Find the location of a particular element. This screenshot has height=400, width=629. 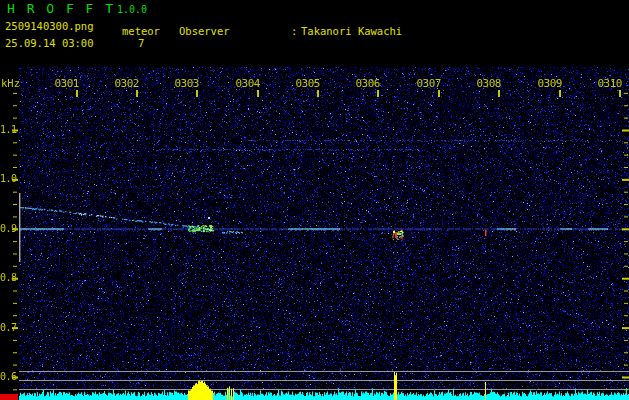

freq-label: 0.6 is located at coordinates (6, 376).